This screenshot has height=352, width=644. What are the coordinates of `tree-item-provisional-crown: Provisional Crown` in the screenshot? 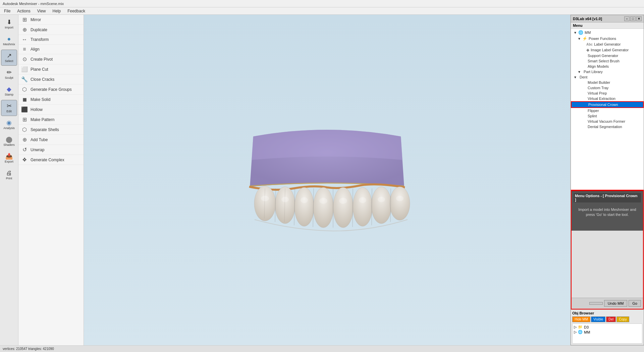 It's located at (607, 105).